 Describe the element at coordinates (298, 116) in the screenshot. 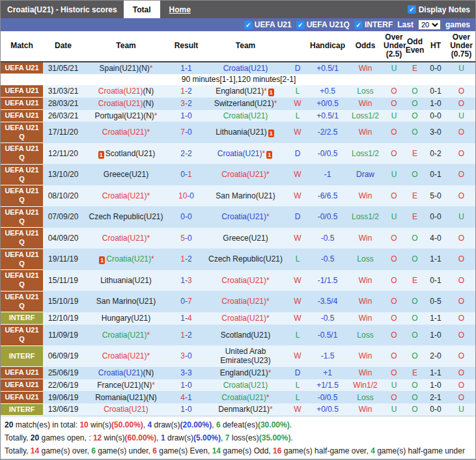

I see `result-letter: L` at that location.